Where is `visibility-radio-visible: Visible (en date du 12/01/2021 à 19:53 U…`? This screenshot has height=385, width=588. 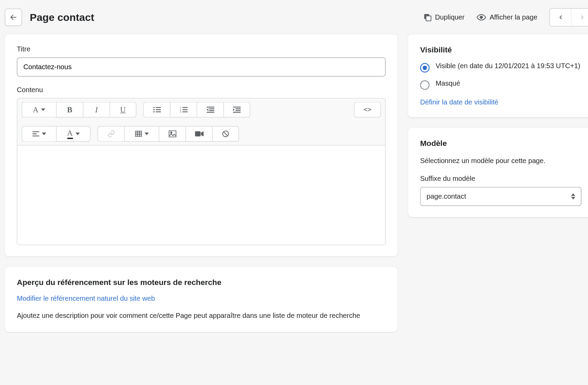
visibility-radio-visible: Visible (en date du 12/01/2021 à 19:53 U… is located at coordinates (500, 67).